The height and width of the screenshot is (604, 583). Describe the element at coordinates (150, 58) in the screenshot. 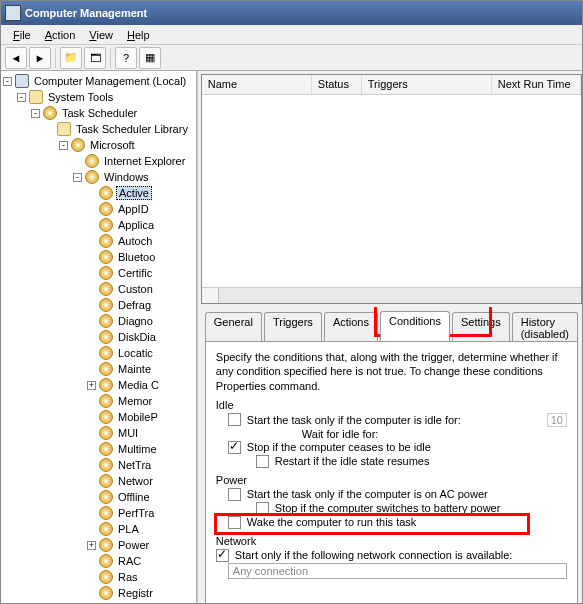

I see `refresh-button: ▦` at that location.